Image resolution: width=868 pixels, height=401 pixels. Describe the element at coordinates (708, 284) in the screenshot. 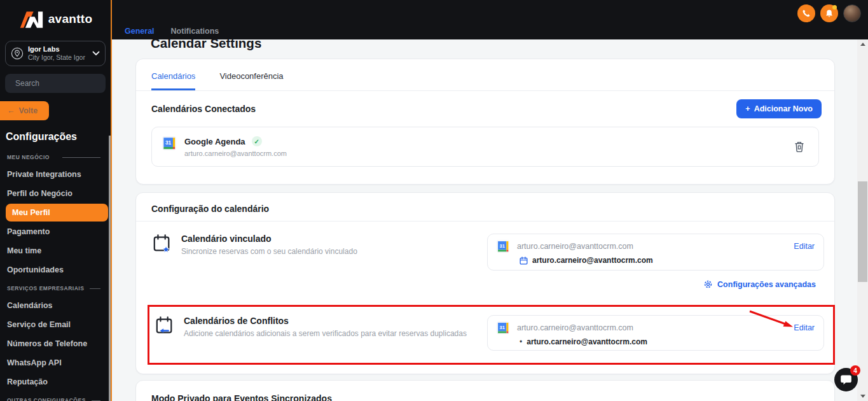

I see `gear-icon` at that location.